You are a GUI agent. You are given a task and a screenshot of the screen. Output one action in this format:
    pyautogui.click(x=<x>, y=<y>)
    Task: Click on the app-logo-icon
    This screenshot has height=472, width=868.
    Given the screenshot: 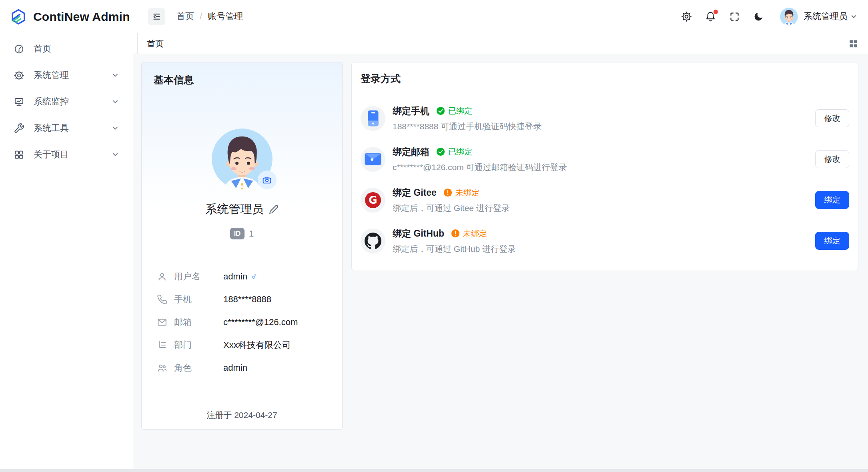 What is the action you would take?
    pyautogui.click(x=18, y=17)
    